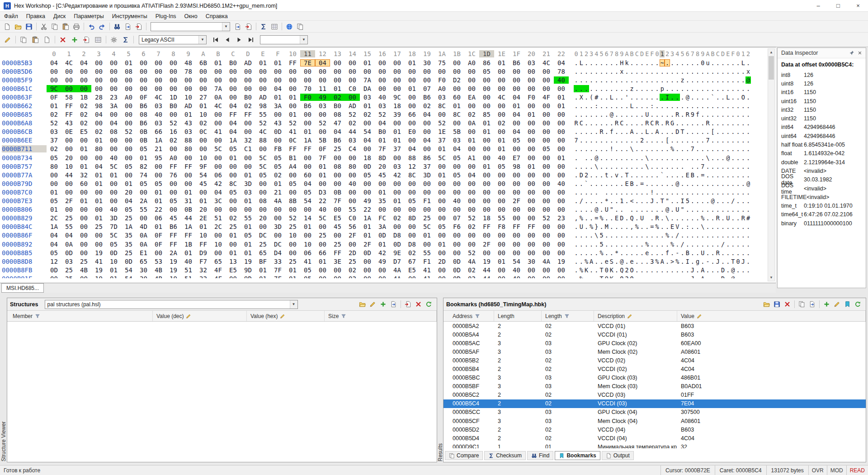  Describe the element at coordinates (218, 175) in the screenshot. I see `hex-byte-cell: 06` at that location.